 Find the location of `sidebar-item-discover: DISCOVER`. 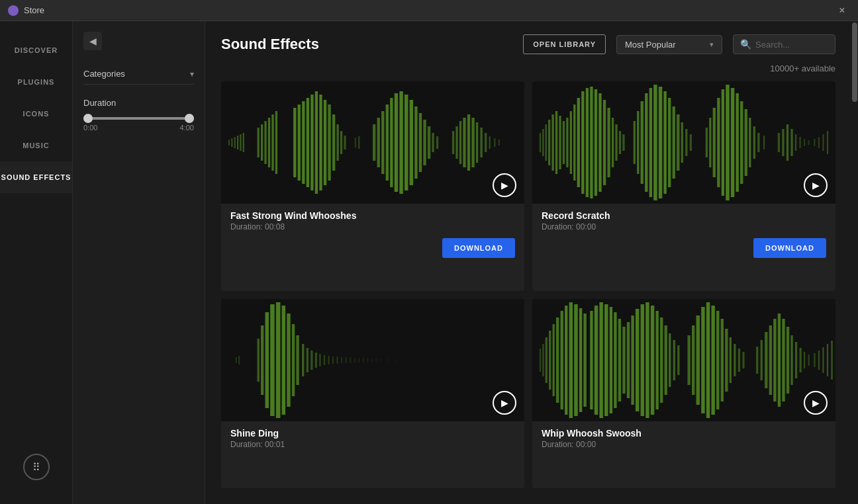

sidebar-item-discover: DISCOVER is located at coordinates (36, 50).